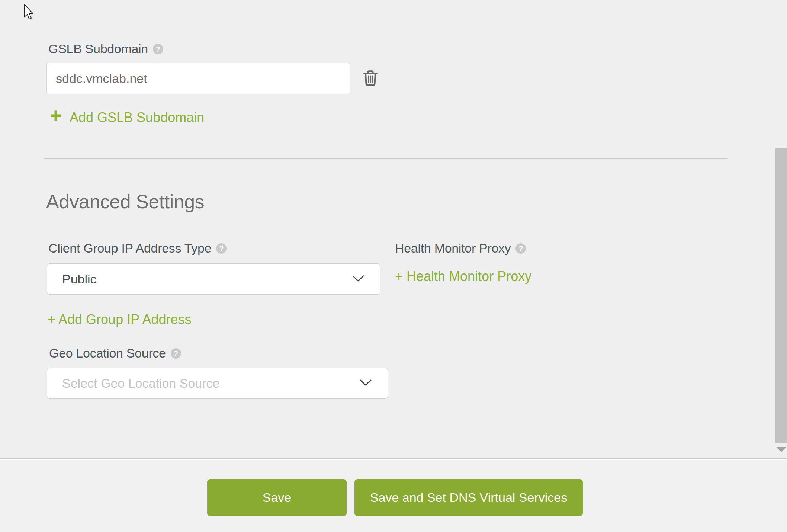 This screenshot has height=532, width=787. What do you see at coordinates (213, 279) in the screenshot?
I see `client-group-ip-select: Public` at bounding box center [213, 279].